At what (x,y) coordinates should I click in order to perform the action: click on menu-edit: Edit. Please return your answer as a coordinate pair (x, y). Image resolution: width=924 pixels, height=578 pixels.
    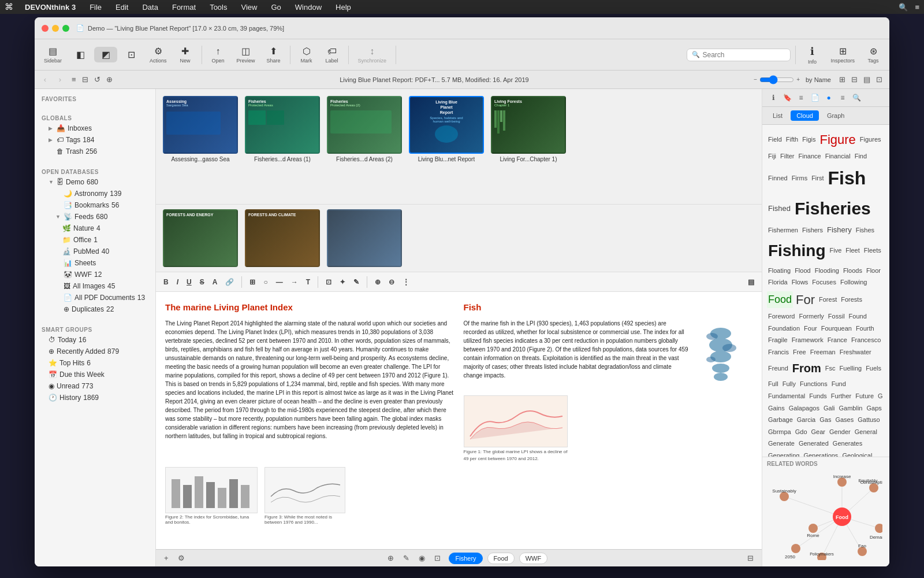
    Looking at the image, I should click on (122, 7).